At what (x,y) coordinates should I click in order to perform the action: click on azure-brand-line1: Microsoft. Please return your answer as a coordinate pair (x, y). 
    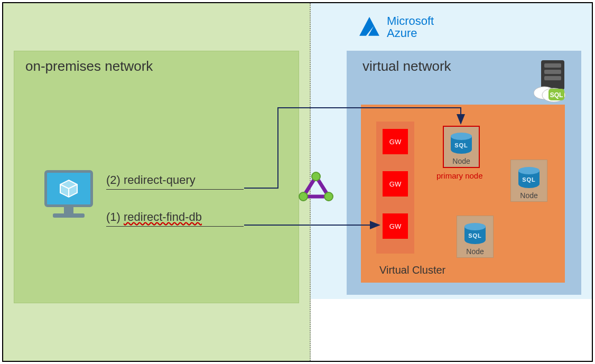
    Looking at the image, I should click on (410, 21).